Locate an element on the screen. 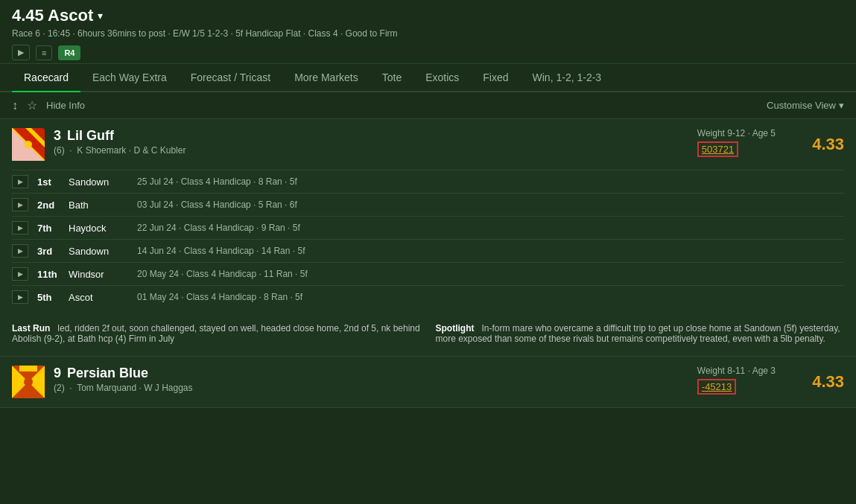 The height and width of the screenshot is (504, 856). horse-name-row-1: 3 Lil Guff is located at coordinates (371, 135).